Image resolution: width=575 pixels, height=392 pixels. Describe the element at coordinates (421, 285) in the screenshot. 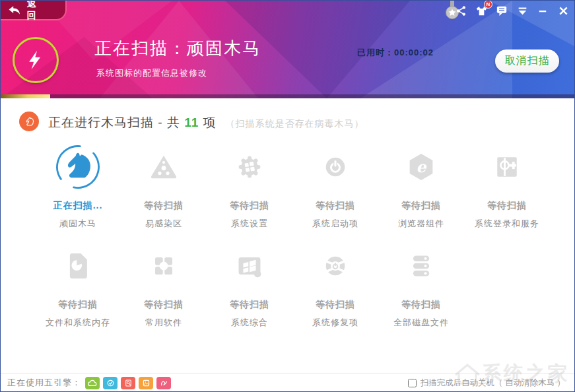

I see `scan-item-all-disks: 等待扫描 全部磁盘文件` at that location.